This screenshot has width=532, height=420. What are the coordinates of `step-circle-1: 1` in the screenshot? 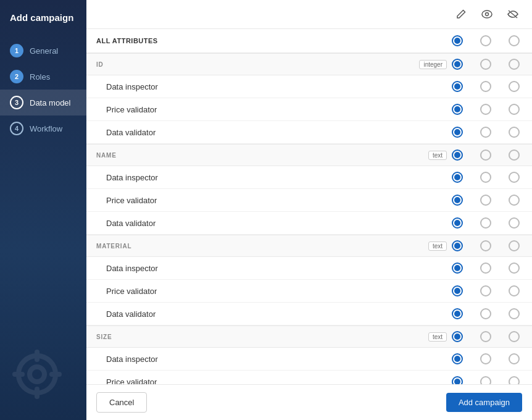 It's located at (17, 51).